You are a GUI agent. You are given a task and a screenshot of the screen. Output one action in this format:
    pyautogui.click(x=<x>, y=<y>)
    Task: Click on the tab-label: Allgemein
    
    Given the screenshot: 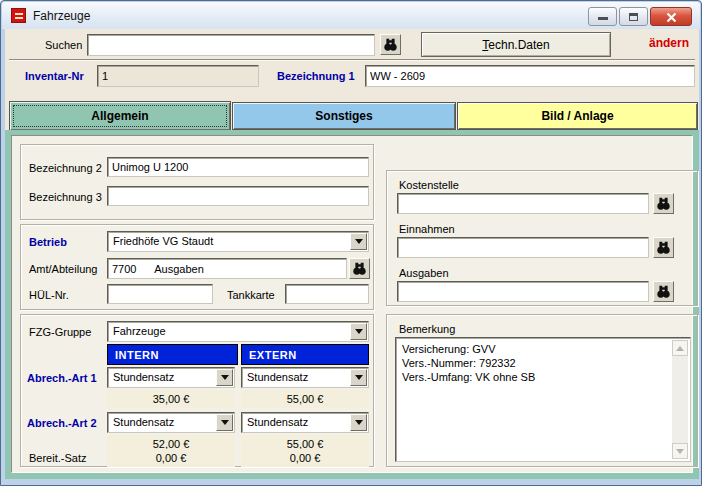 What is the action you would take?
    pyautogui.click(x=120, y=116)
    